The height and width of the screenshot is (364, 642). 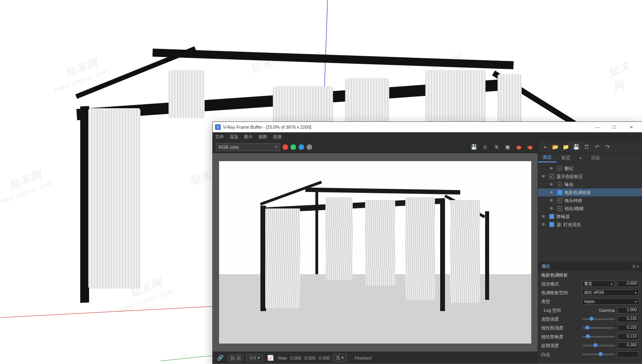 What do you see at coordinates (590, 168) in the screenshot?
I see `layer-item: 👁翻记` at bounding box center [590, 168].